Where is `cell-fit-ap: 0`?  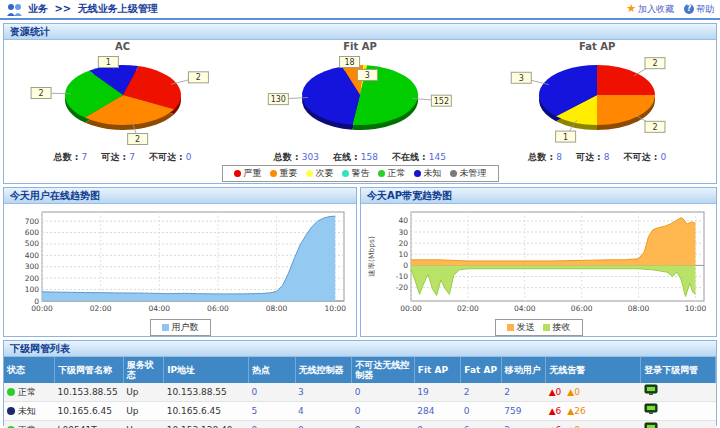 cell-fit-ap: 0 is located at coordinates (437, 424).